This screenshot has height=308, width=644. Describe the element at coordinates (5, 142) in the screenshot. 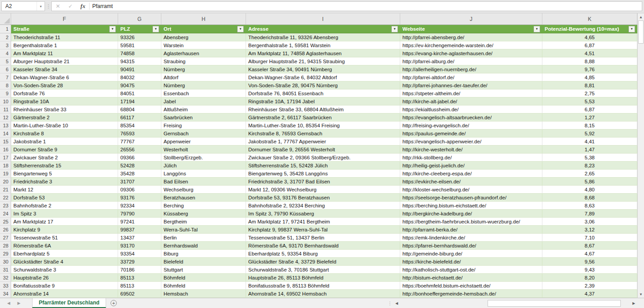

I see `row-number: 15` at that location.